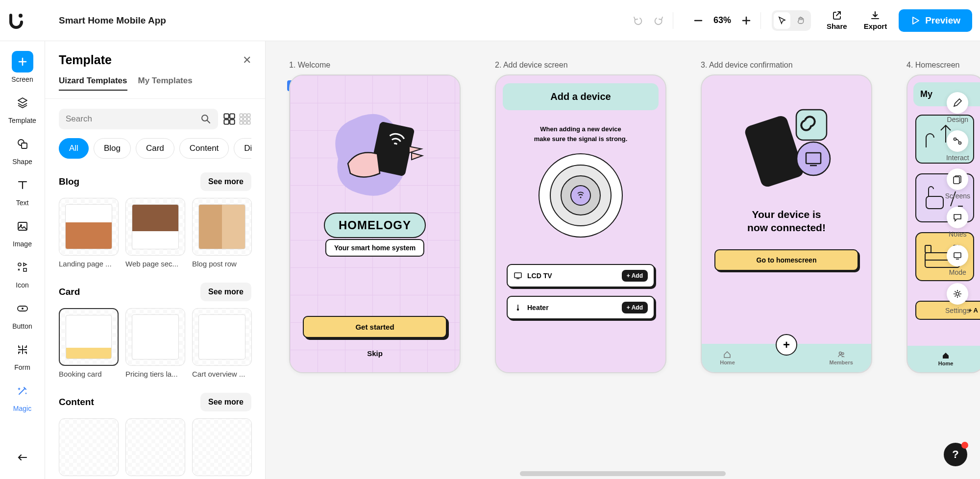 The height and width of the screenshot is (479, 980). Describe the element at coordinates (155, 343) in the screenshot. I see `template-thumb: Pricing tiers la...` at that location.